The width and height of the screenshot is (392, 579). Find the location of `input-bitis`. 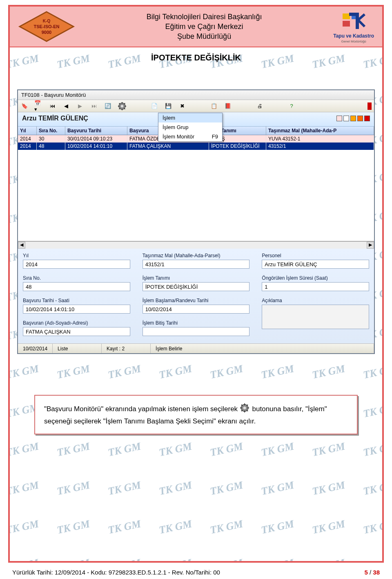

input-bitis is located at coordinates (196, 332).